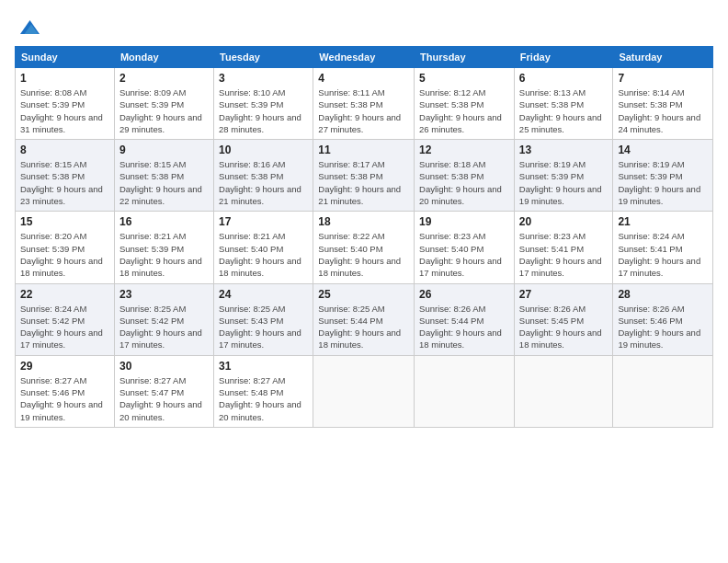  What do you see at coordinates (28, 26) in the screenshot?
I see `logo-icon` at bounding box center [28, 26].